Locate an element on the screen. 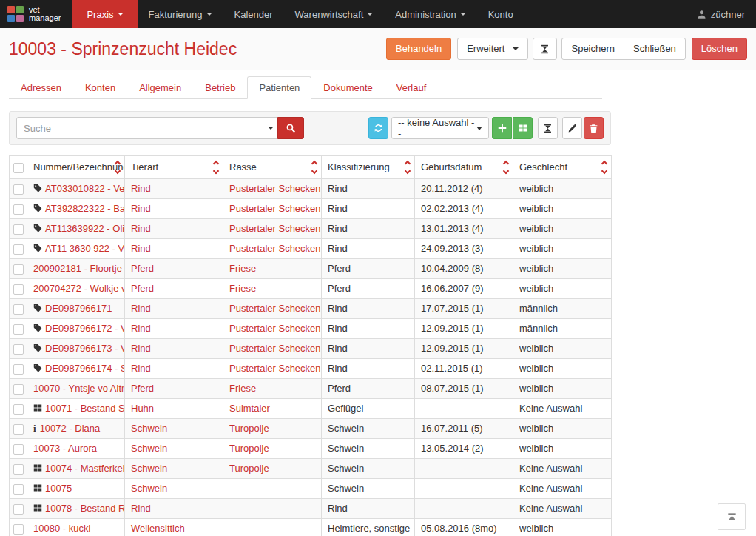 Image resolution: width=756 pixels, height=536 pixels. schliessen-button: Schließen is located at coordinates (655, 49).